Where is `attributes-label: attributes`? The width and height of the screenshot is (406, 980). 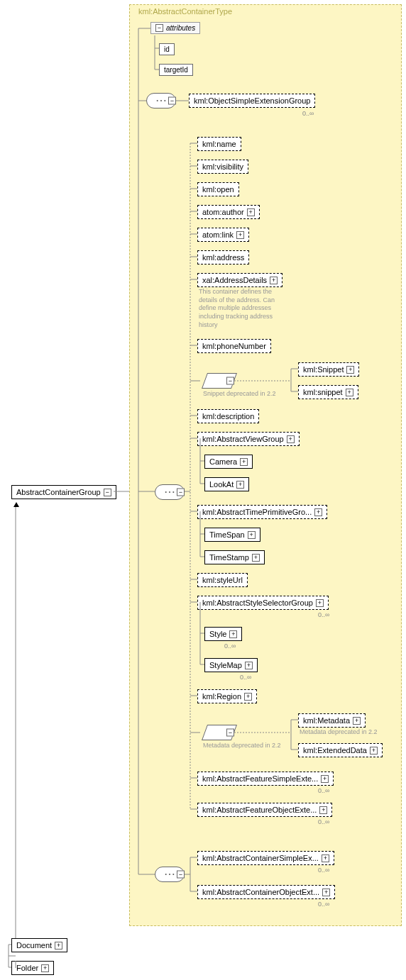
attributes-label: attributes is located at coordinates (180, 28).